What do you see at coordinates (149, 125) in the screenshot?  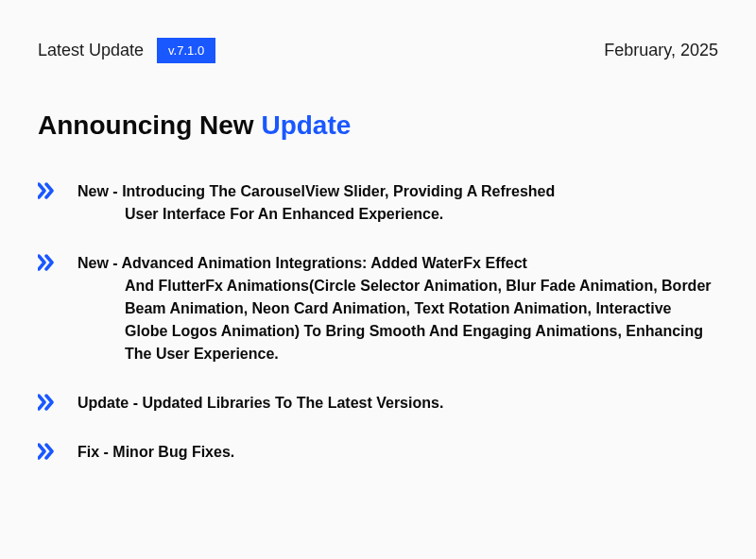 I see `title-prefix: Announcing New` at bounding box center [149, 125].